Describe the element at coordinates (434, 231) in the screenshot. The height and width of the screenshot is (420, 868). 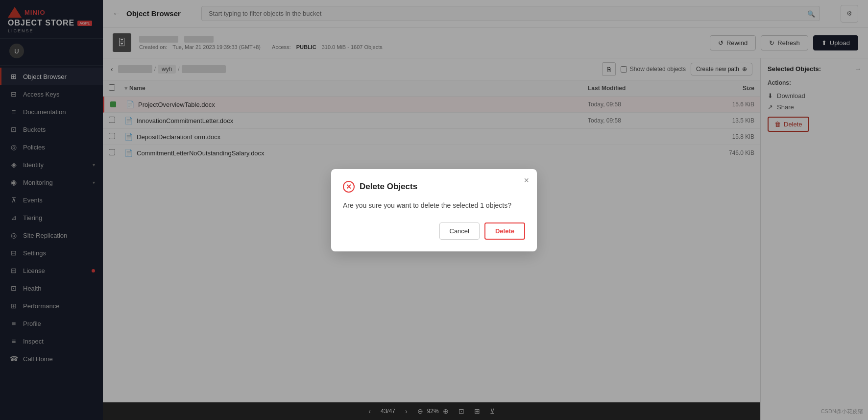
I see `modal-footer: Cancel Delete` at that location.